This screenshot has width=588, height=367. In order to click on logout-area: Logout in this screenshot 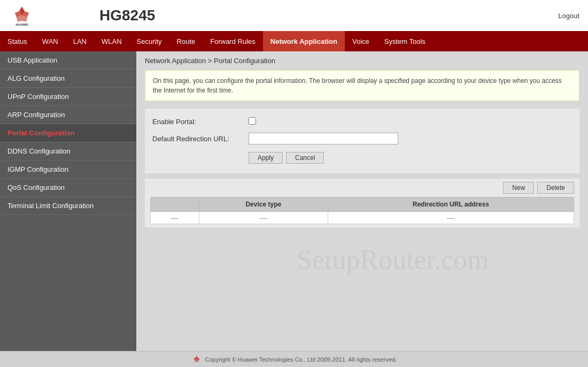, I will do `click(569, 16)`.